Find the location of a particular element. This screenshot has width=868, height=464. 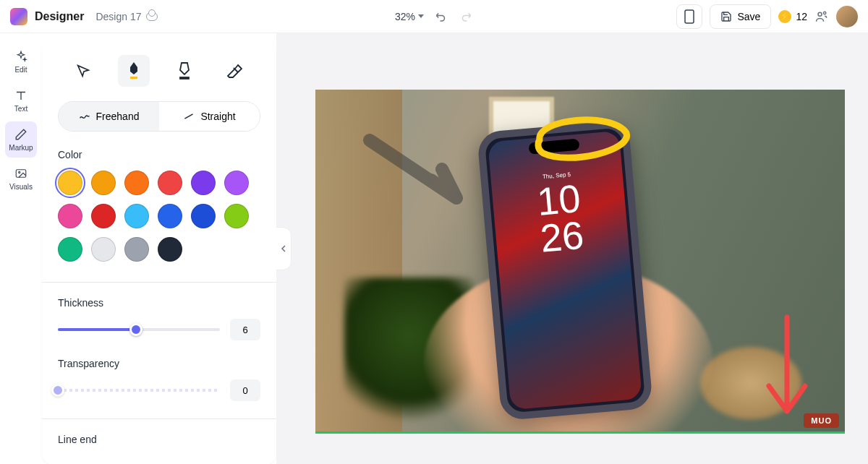

mobile-preview-button is located at coordinates (689, 17).